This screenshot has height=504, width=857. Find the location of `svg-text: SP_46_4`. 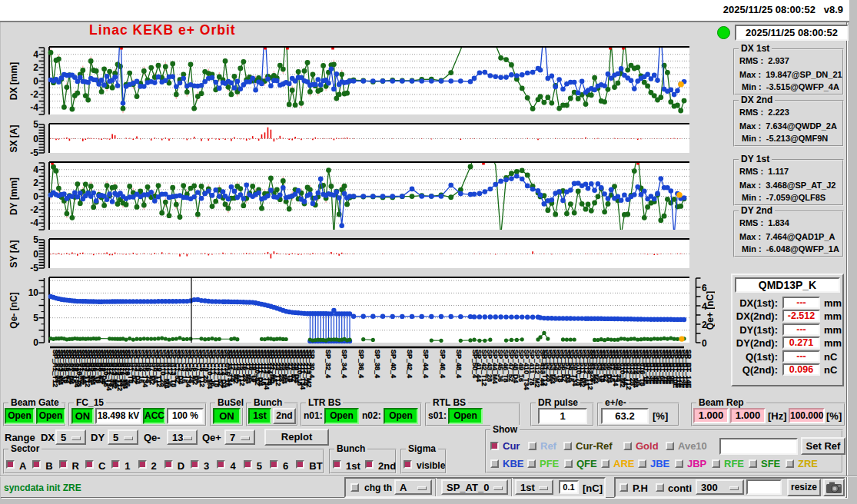

svg-text: SP_46_4 is located at coordinates (443, 364).